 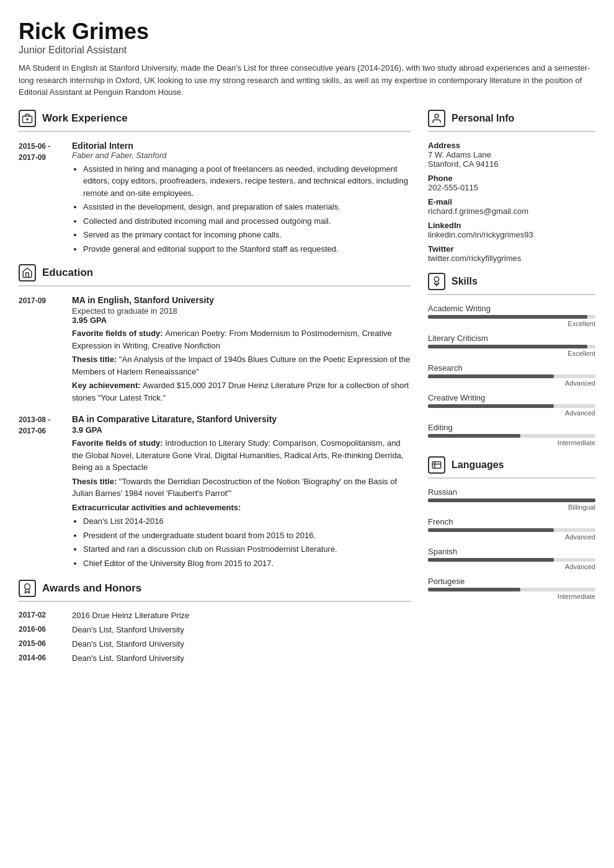 I want to click on work-bullet-item: Collected and distributed incoming mail …, so click(x=247, y=221).